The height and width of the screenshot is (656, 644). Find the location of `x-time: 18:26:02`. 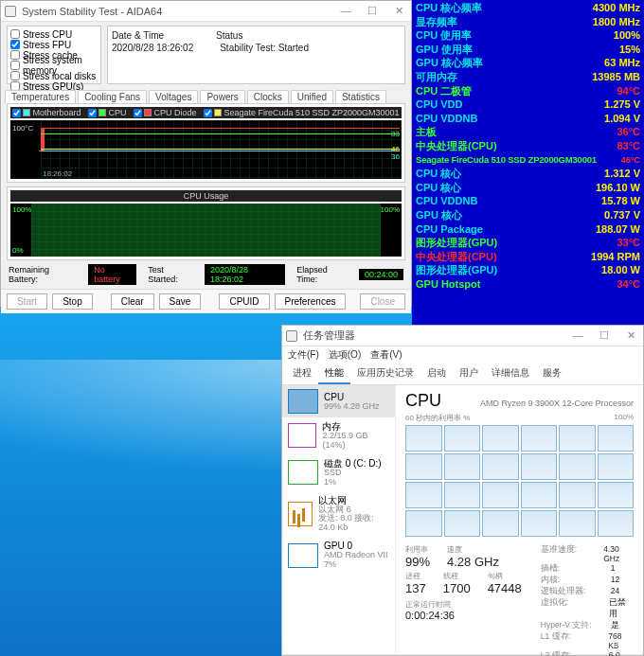

x-time: 18:26:02 is located at coordinates (57, 174).